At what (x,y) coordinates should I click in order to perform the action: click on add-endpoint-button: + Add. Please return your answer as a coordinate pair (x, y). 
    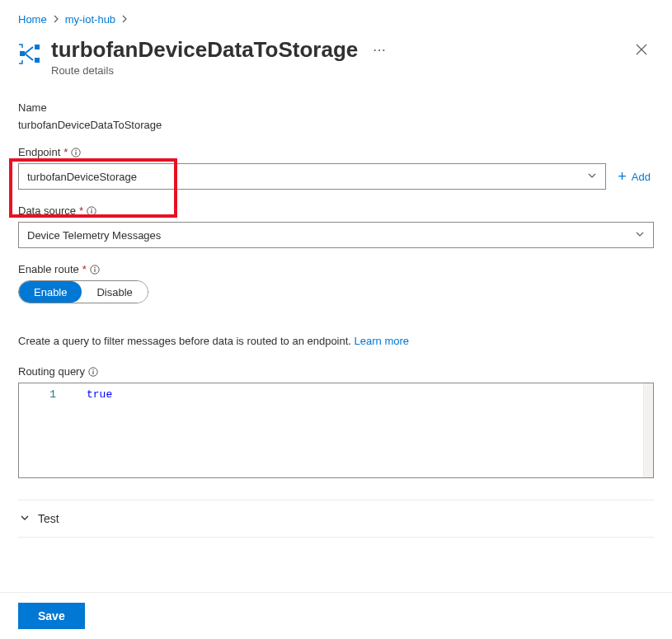
    Looking at the image, I should click on (634, 176).